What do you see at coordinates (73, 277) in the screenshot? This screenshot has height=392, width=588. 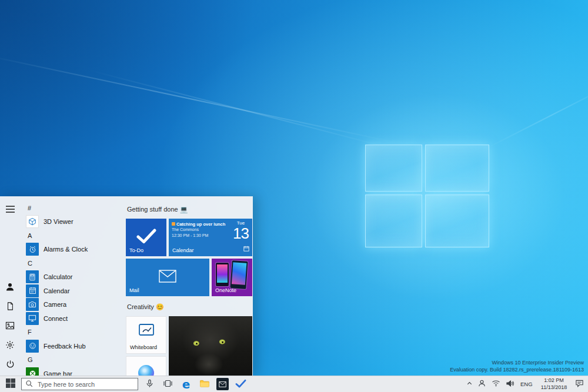 I see `app-item-calculator: Calculator` at bounding box center [73, 277].